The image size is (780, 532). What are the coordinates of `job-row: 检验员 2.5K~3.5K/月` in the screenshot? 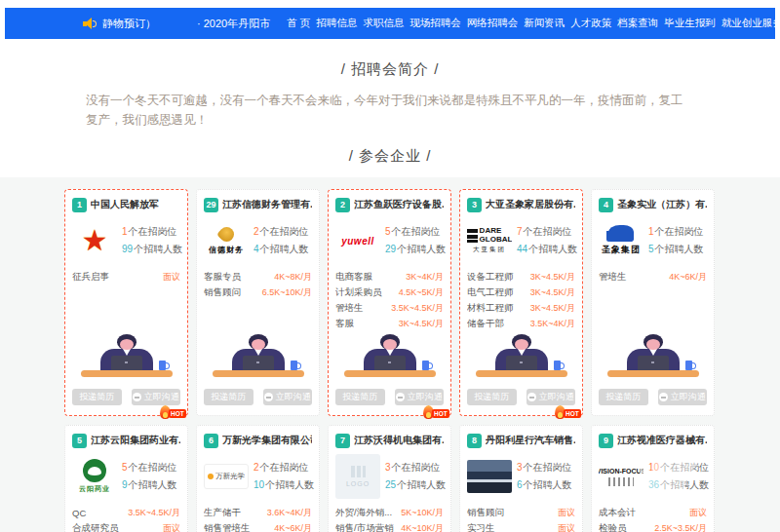 It's located at (653, 526).